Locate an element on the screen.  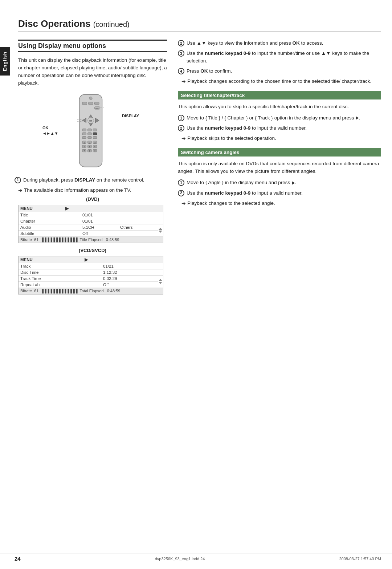
svg-text: 5 is located at coordinates (90, 147).